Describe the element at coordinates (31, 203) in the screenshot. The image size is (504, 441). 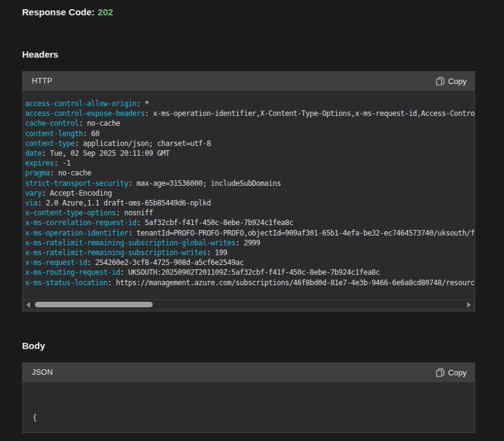
I see `header-key: via` at that location.